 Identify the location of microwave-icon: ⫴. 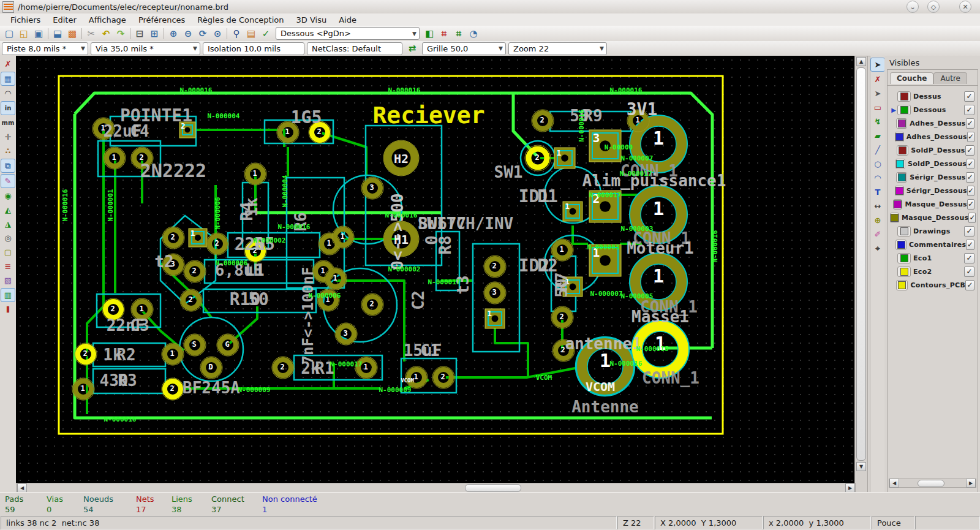
(8, 310).